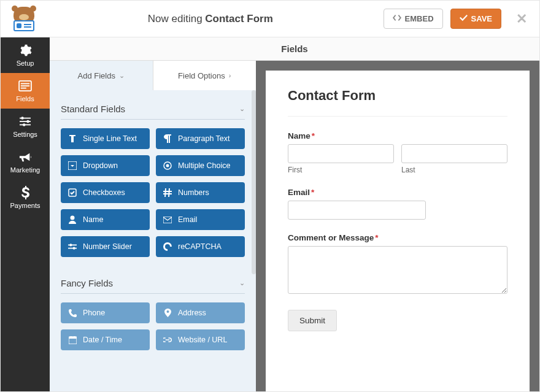 This screenshot has width=540, height=392. I want to click on save-button: SAVE, so click(476, 18).